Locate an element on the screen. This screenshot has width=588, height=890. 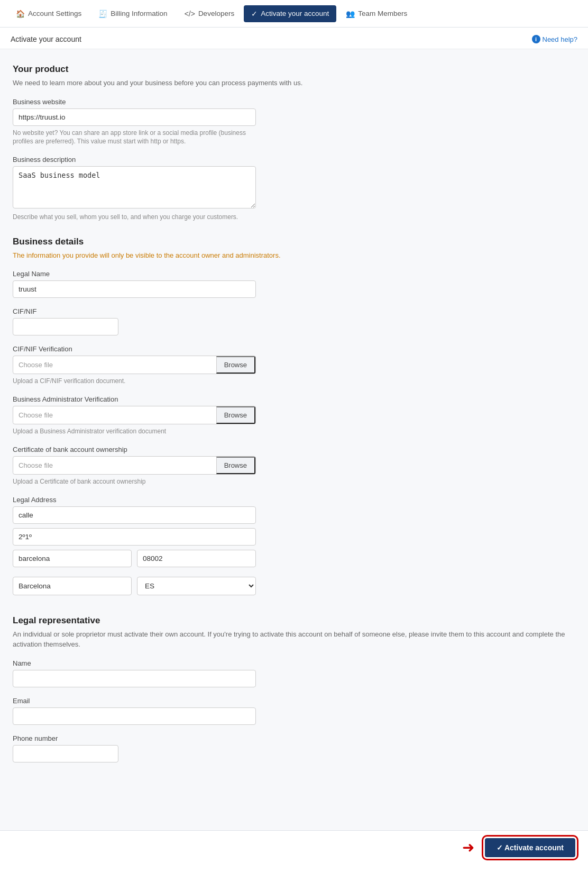
bav-file-placeholder: Choose file is located at coordinates (115, 415).